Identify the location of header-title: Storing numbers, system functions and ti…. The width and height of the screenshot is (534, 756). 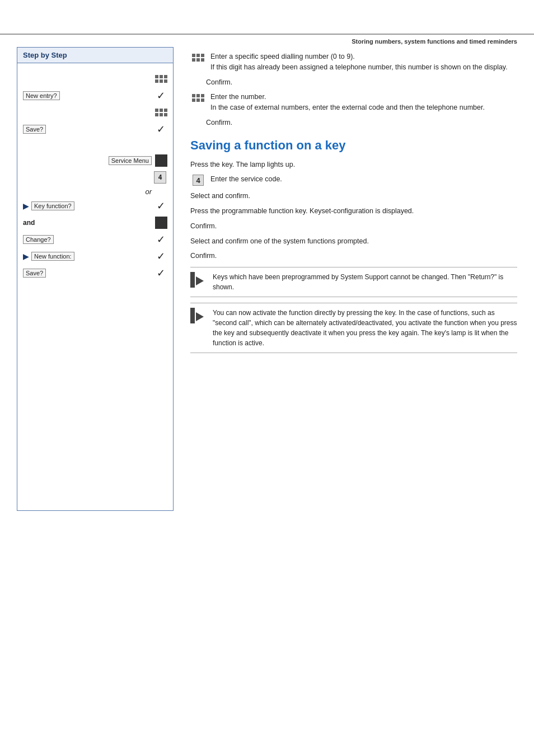
(434, 41).